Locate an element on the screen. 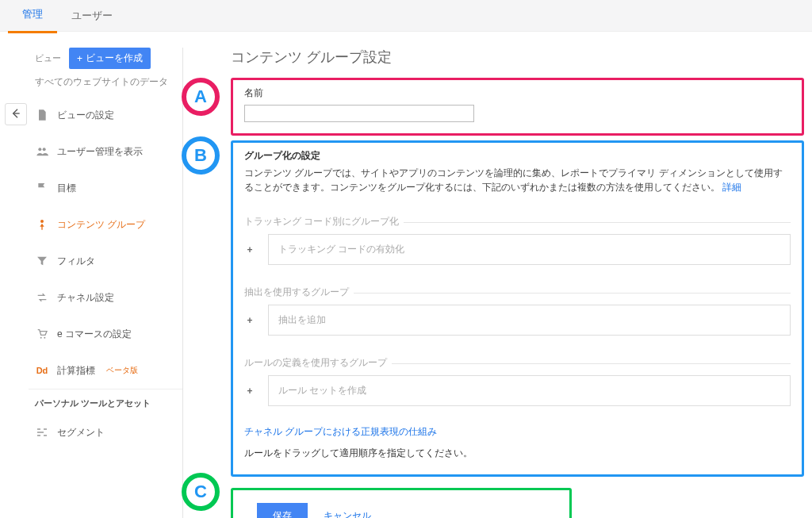  group-description: コンテンツ グループでは、サイトやアプリのコンテンツを論理的に集め、レポートでプ… is located at coordinates (517, 180).